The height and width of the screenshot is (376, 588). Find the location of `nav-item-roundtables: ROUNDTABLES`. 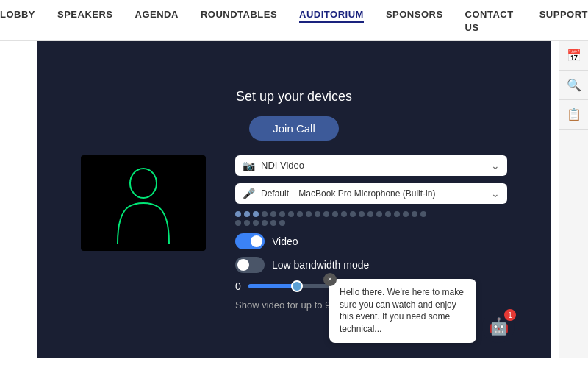

nav-item-roundtables: ROUNDTABLES is located at coordinates (239, 15).